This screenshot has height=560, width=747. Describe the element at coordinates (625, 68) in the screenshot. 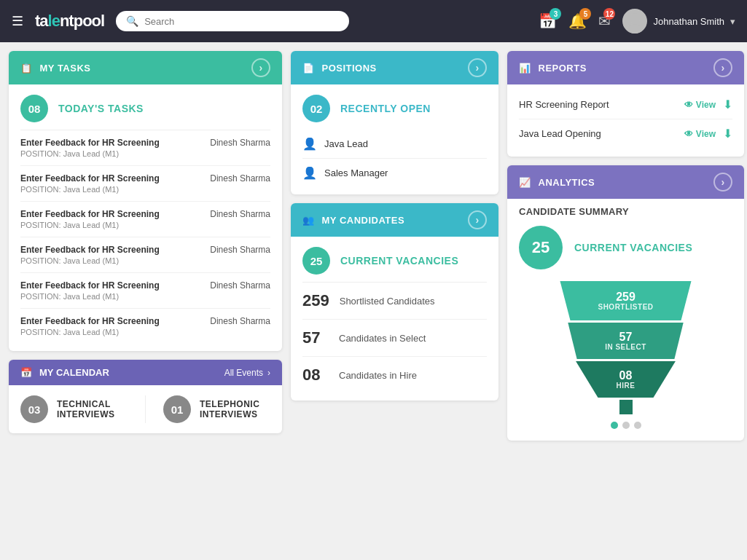

I see `reports-header: 📊 REPORTS ›` at that location.